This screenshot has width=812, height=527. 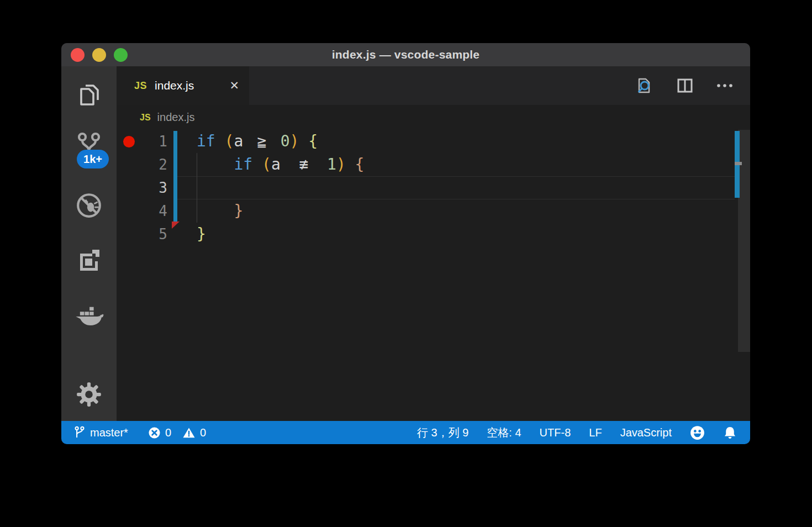 What do you see at coordinates (89, 317) in the screenshot?
I see `docker-icon` at bounding box center [89, 317].